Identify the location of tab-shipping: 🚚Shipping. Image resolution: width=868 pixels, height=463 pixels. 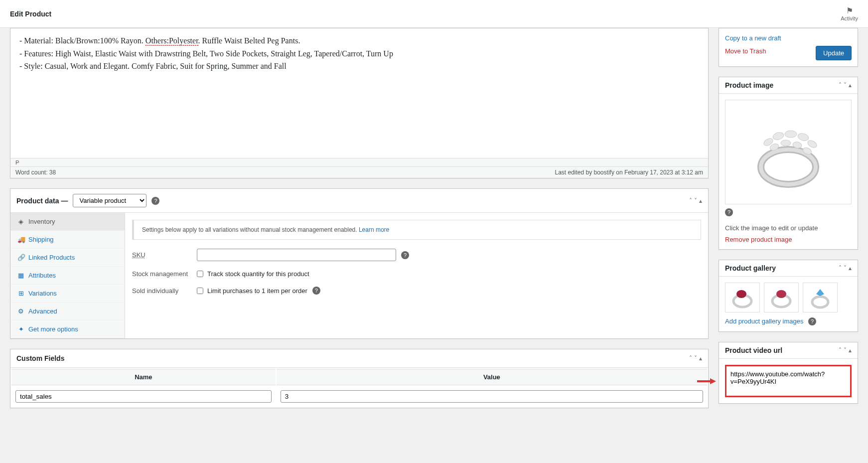
(68, 240).